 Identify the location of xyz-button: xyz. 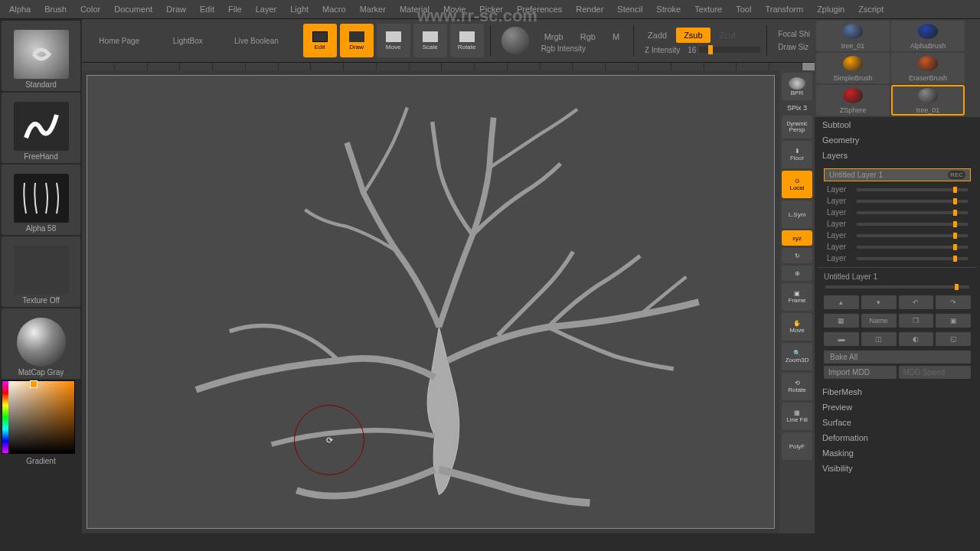
(797, 238).